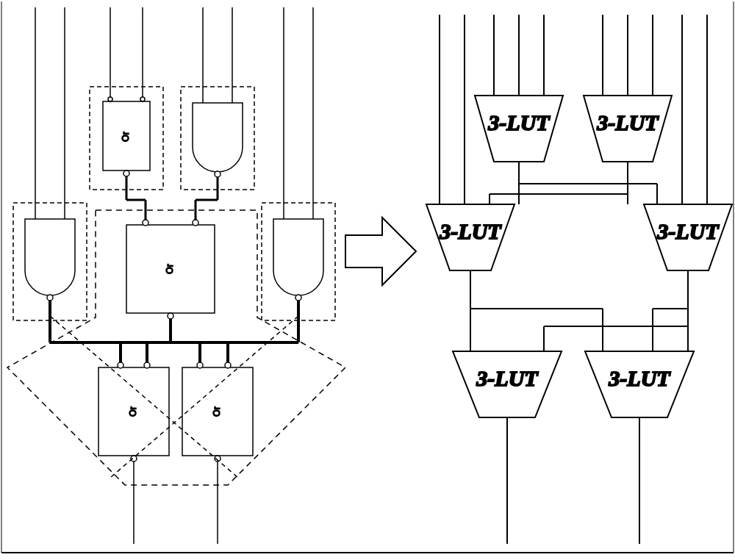 The image size is (735, 560). What do you see at coordinates (381, 251) in the screenshot?
I see `transform-arrow-icon` at bounding box center [381, 251].